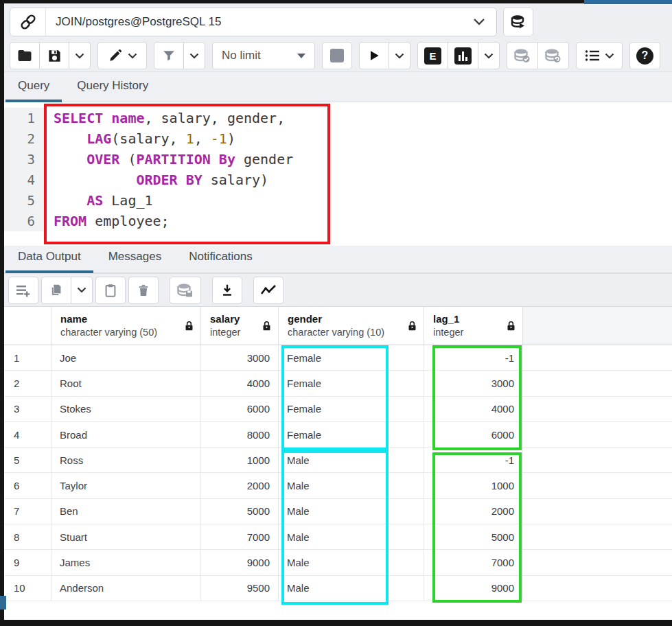 Image resolution: width=672 pixels, height=626 pixels. I want to click on cell-name: Stokes, so click(126, 409).